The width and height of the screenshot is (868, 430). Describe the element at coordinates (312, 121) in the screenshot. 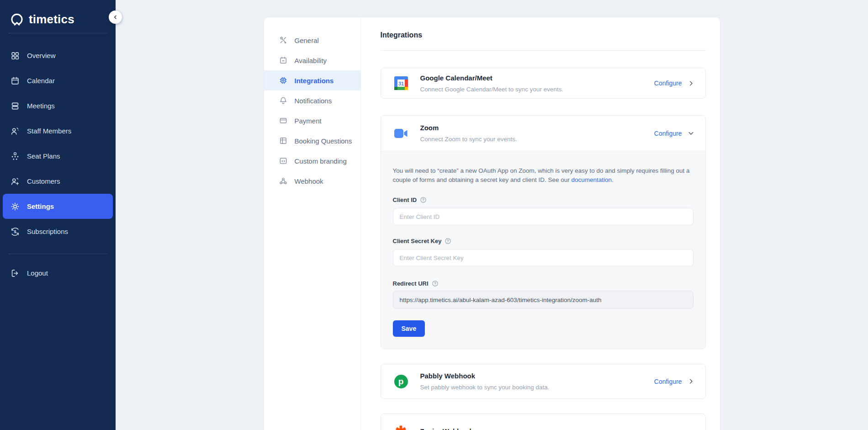

I see `tab-payment: Payment` at that location.